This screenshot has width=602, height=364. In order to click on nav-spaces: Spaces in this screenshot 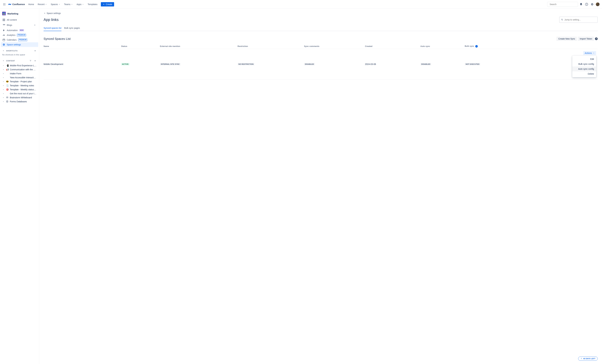, I will do `click(55, 4)`.